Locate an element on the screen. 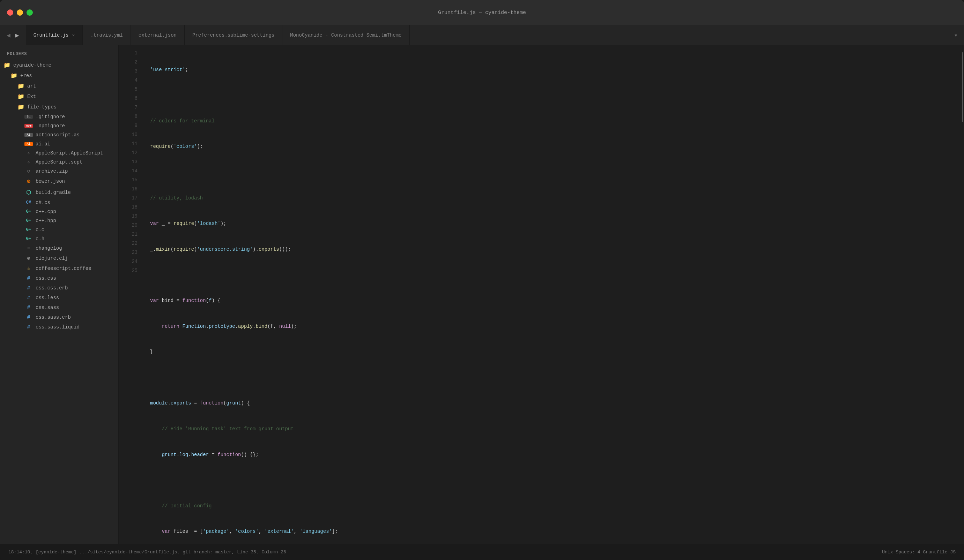 Image resolution: width=964 pixels, height=560 pixels. sidebar-item-actionscript: AS actionscript.as is located at coordinates (59, 135).